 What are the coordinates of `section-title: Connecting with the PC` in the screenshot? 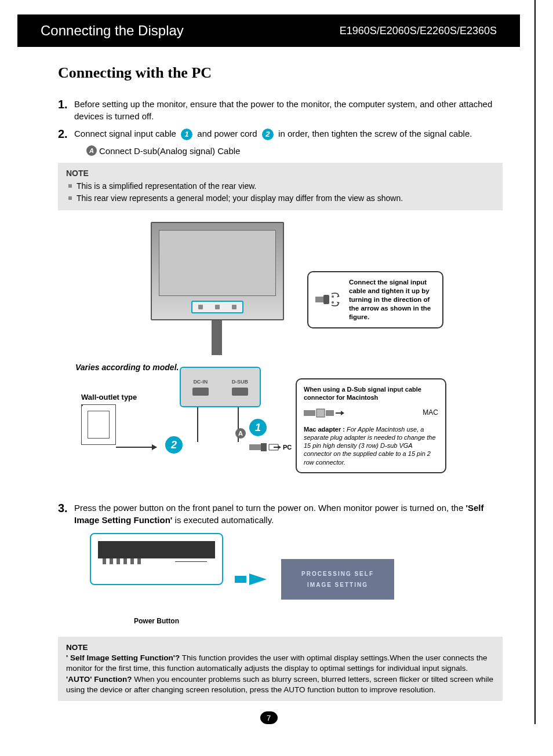 It's located at (281, 73).